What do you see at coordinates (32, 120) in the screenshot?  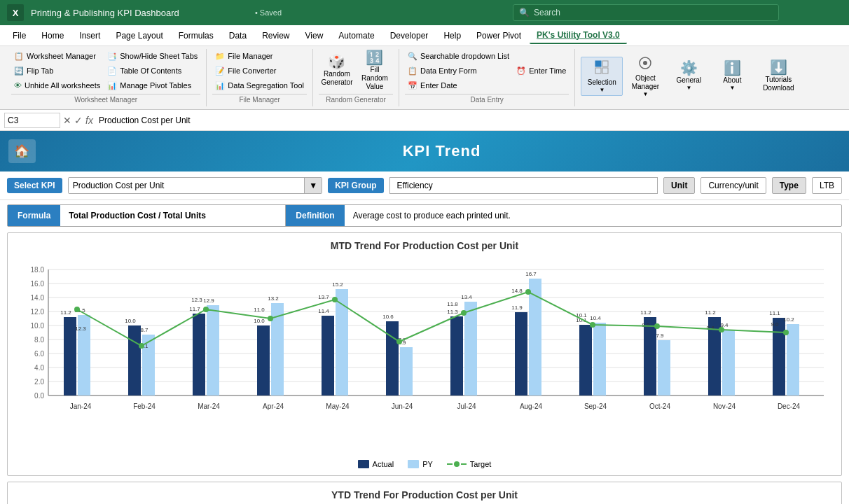 I see `cell-reference` at bounding box center [32, 120].